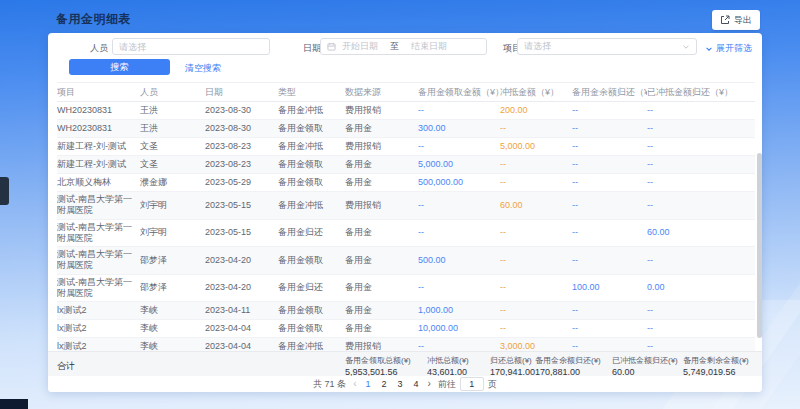  Describe the element at coordinates (645, 366) in the screenshot. I see `summary-stat: 已冲抵金额归还(¥)60.00` at that location.